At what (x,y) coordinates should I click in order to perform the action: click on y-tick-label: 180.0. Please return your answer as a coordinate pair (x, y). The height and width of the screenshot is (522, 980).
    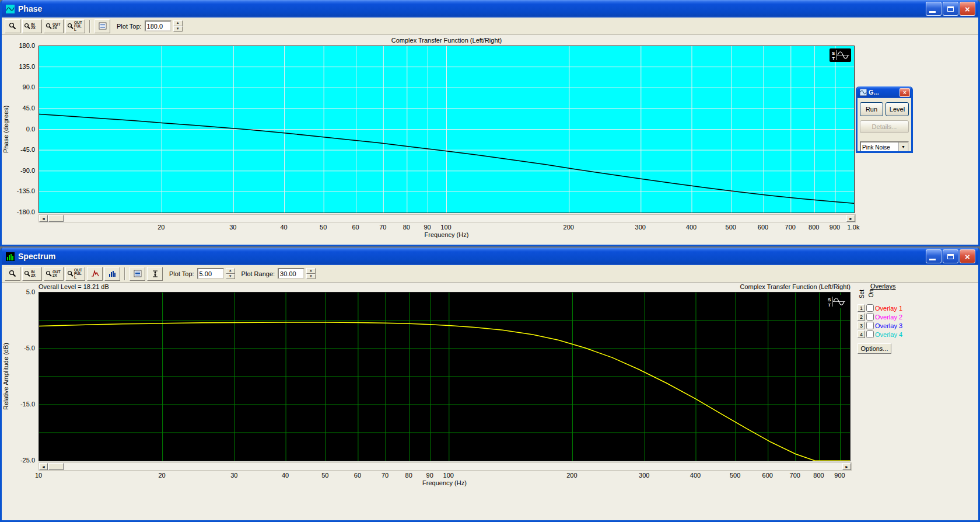
    Looking at the image, I should click on (22, 46).